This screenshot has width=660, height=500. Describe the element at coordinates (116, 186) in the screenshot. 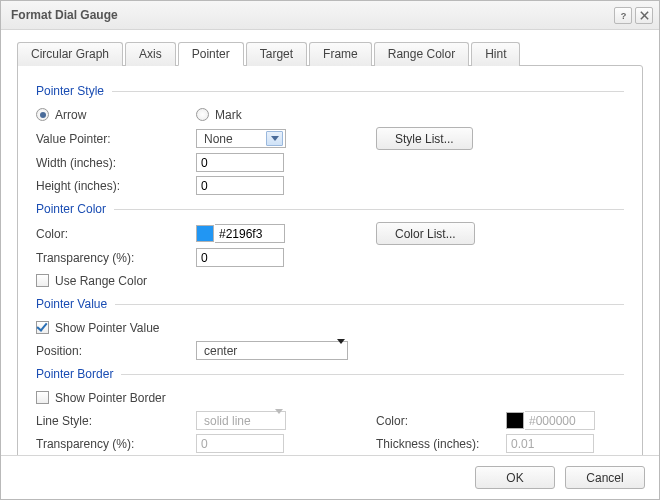

I see `height-label: Height (inches):` at that location.